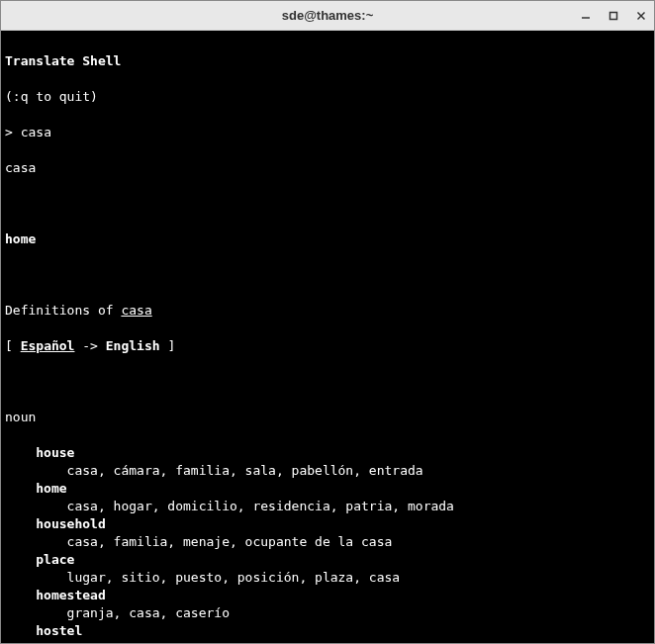 The width and height of the screenshot is (655, 644). I want to click on definition-term: place, so click(40, 560).